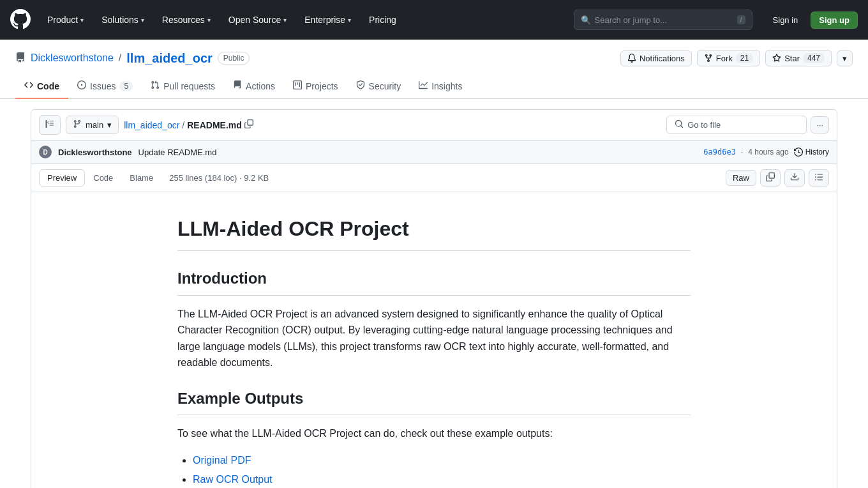 Image resolution: width=868 pixels, height=488 pixels. What do you see at coordinates (812, 20) in the screenshot?
I see `nav-right-actions: Sign in Sign up` at bounding box center [812, 20].